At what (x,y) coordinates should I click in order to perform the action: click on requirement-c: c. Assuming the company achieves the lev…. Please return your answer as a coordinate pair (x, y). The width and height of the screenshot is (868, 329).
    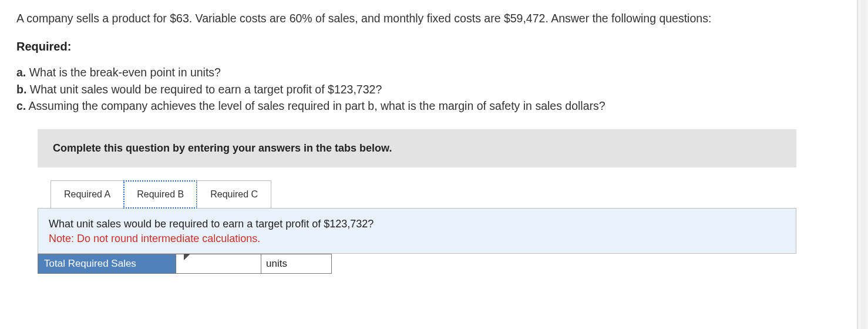
    Looking at the image, I should click on (434, 106).